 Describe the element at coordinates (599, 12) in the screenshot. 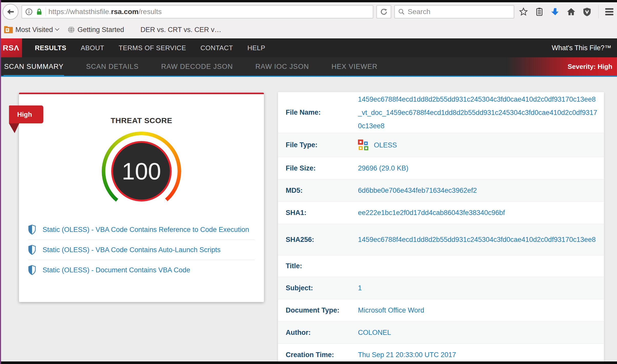

I see `toolbar-separator` at that location.